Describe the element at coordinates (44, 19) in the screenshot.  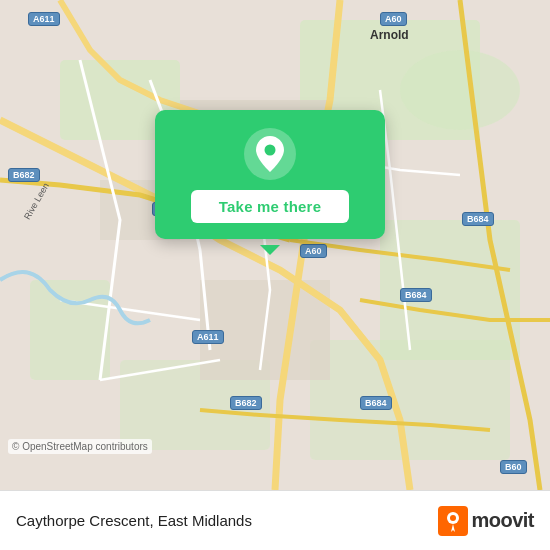
I see `road-label-a611-top: A611` at that location.